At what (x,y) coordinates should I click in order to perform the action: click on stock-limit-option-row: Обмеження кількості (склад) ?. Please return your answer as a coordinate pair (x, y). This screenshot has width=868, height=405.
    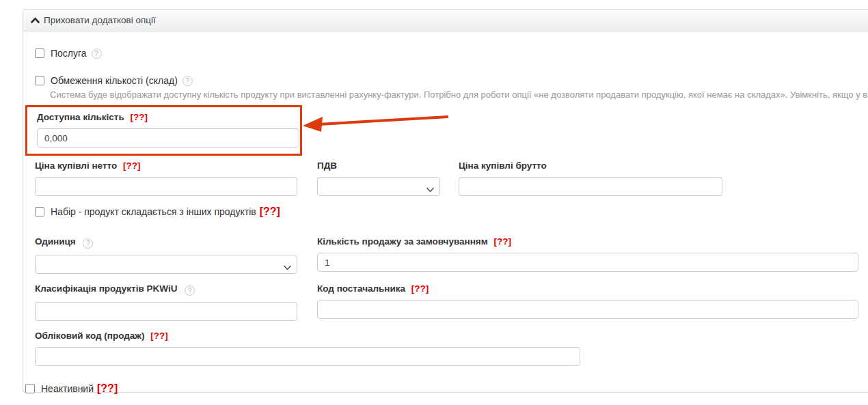
    Looking at the image, I should click on (451, 81).